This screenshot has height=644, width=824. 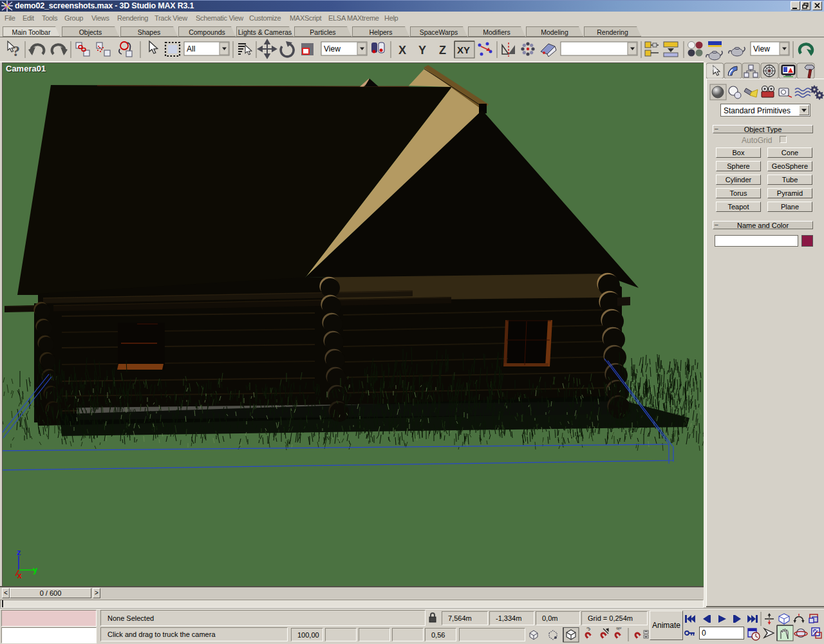 What do you see at coordinates (191, 49) in the screenshot?
I see `svg-text: All` at bounding box center [191, 49].